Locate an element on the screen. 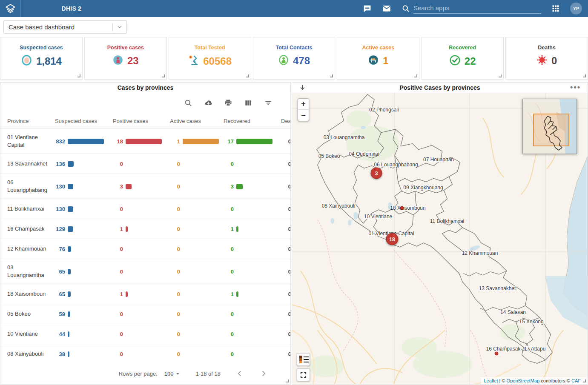 The height and width of the screenshot is (385, 588). chevron-down-icon is located at coordinates (120, 27).